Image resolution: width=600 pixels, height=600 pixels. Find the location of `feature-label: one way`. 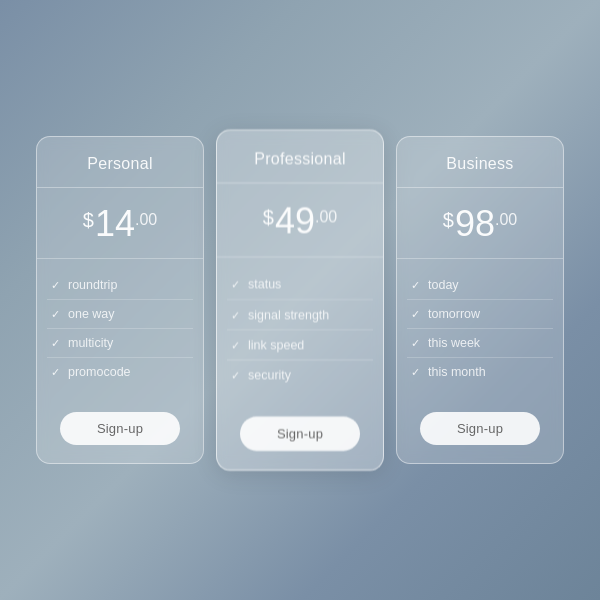

feature-label: one way is located at coordinates (92, 314).